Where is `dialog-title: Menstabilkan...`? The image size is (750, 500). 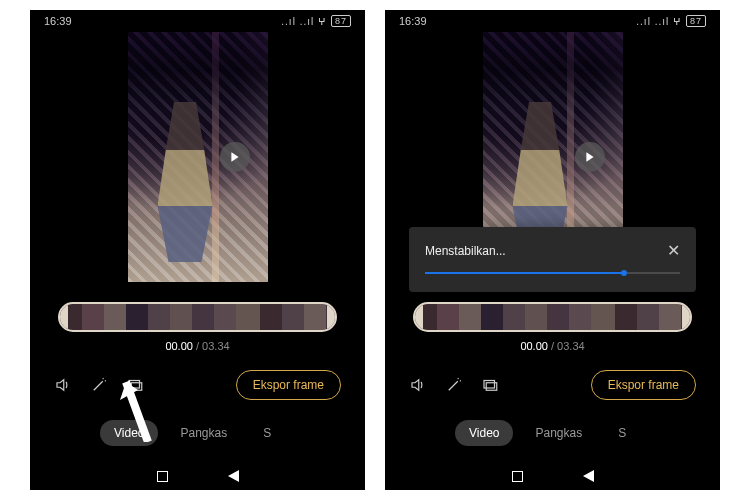 dialog-title: Menstabilkan... is located at coordinates (466, 251).